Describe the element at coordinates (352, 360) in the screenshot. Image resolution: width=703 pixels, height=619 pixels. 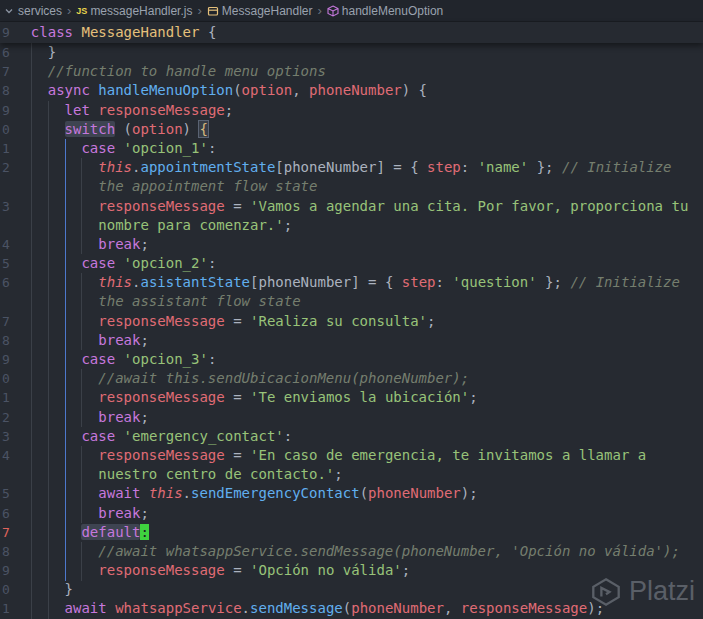
I see `code-line: 9 case 'opcion_3':` at that location.